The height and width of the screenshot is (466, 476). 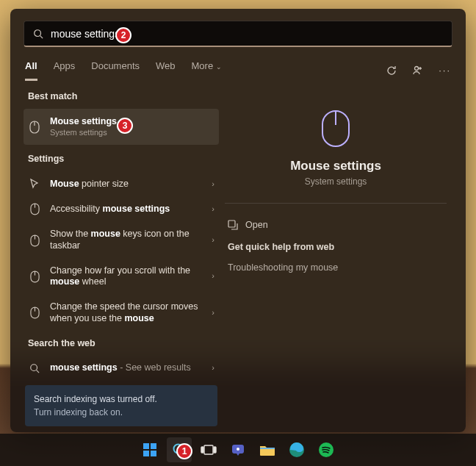 What do you see at coordinates (166, 71) in the screenshot?
I see `tab-web: Web` at bounding box center [166, 71].